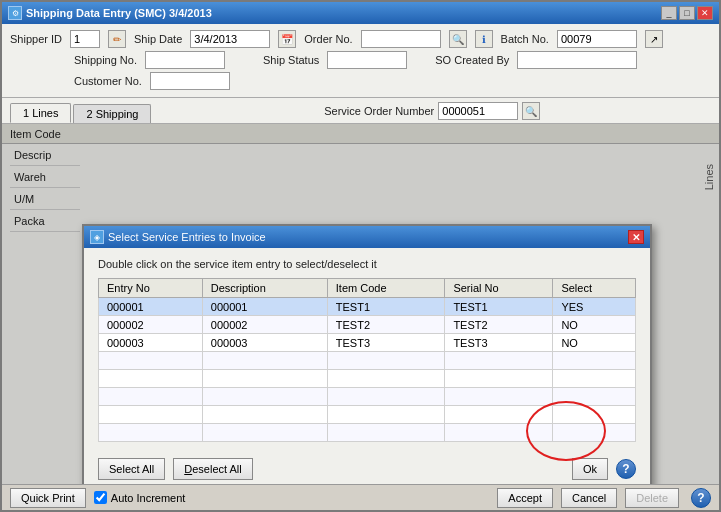 The image size is (721, 512). I want to click on help-button: ?, so click(626, 469).